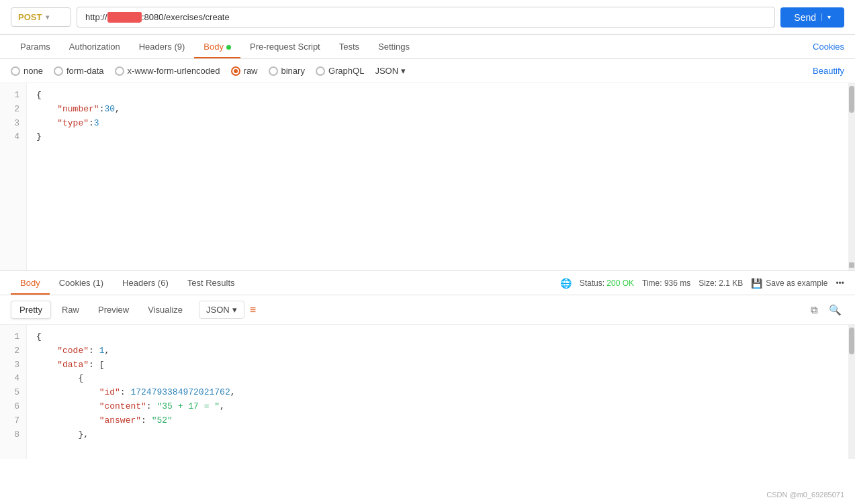  What do you see at coordinates (27, 71) in the screenshot?
I see `radio-none: none` at bounding box center [27, 71].